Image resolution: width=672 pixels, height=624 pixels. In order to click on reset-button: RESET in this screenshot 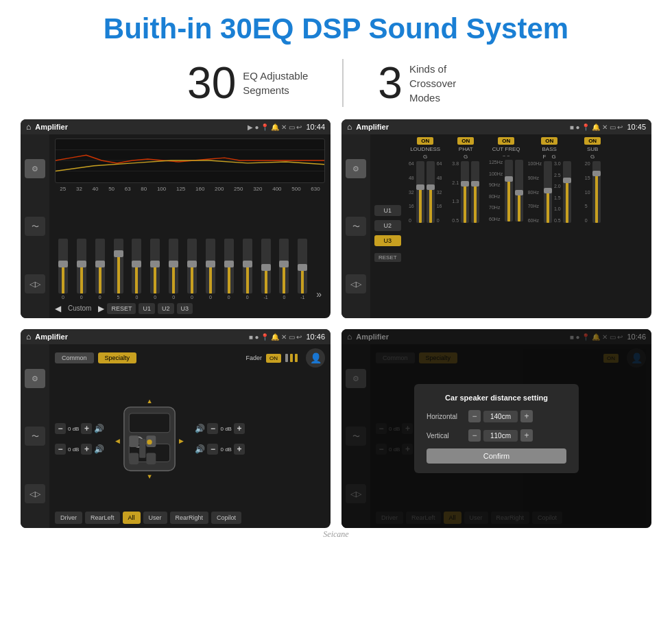, I will do `click(121, 309)`.